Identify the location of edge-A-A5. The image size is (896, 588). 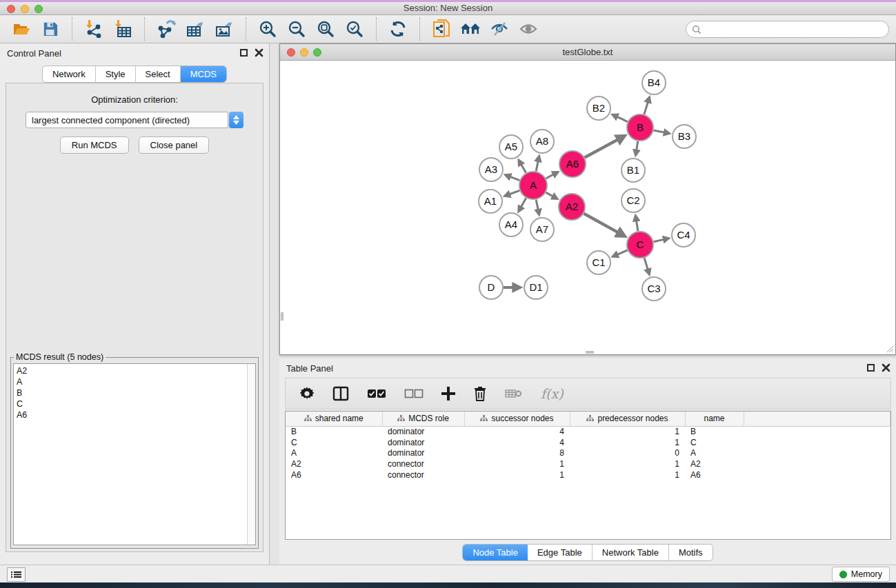
(524, 169).